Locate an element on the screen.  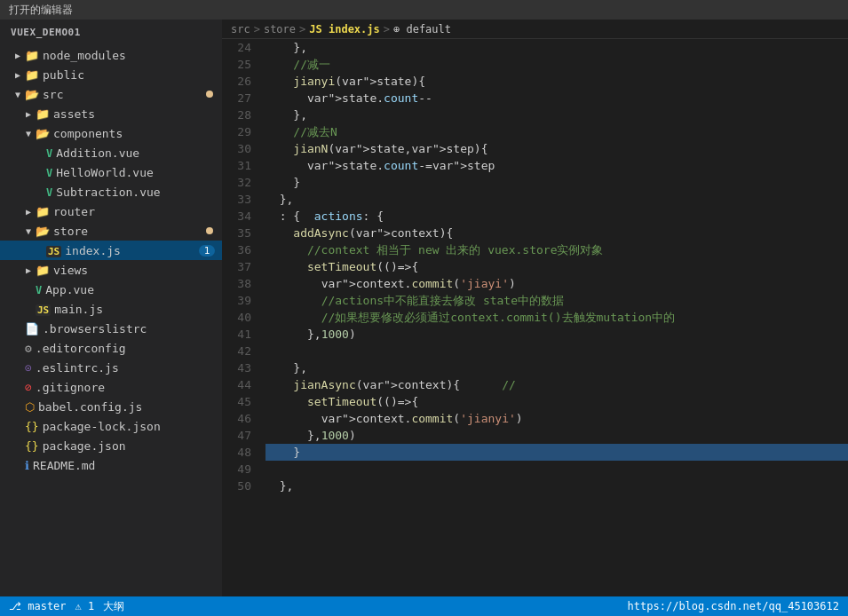
line-numbers: 2425262728293031323334353637383940414243… is located at coordinates (242, 318).